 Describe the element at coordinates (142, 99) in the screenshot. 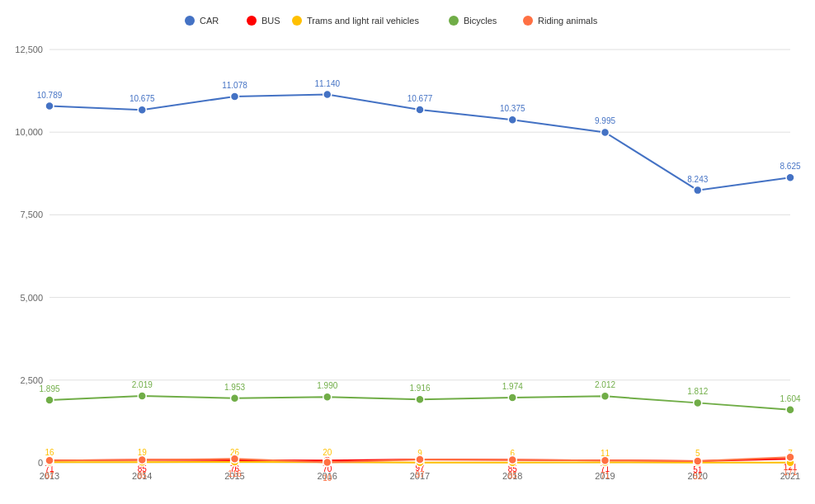

I see `svg-text: 10.675` at that location.